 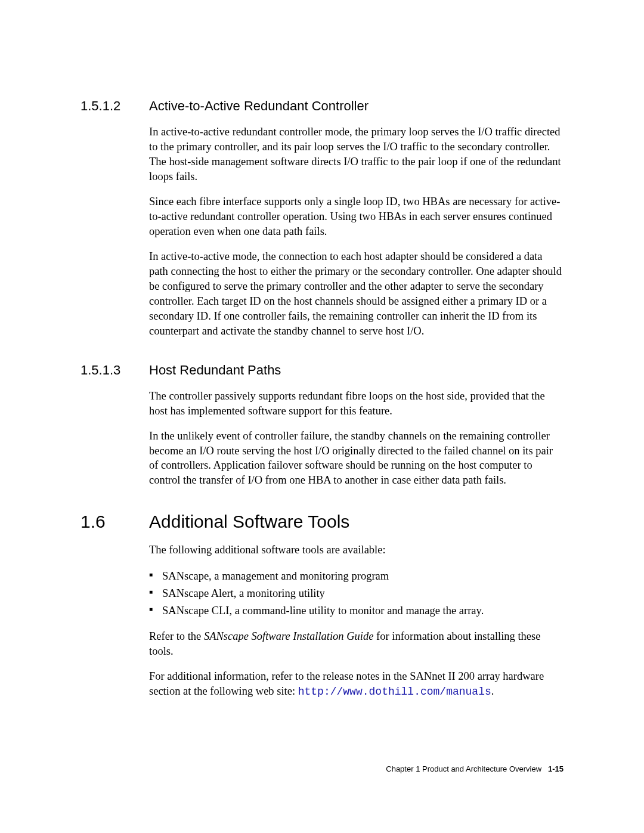 I want to click on text-run: Refer to the, so click(x=177, y=636).